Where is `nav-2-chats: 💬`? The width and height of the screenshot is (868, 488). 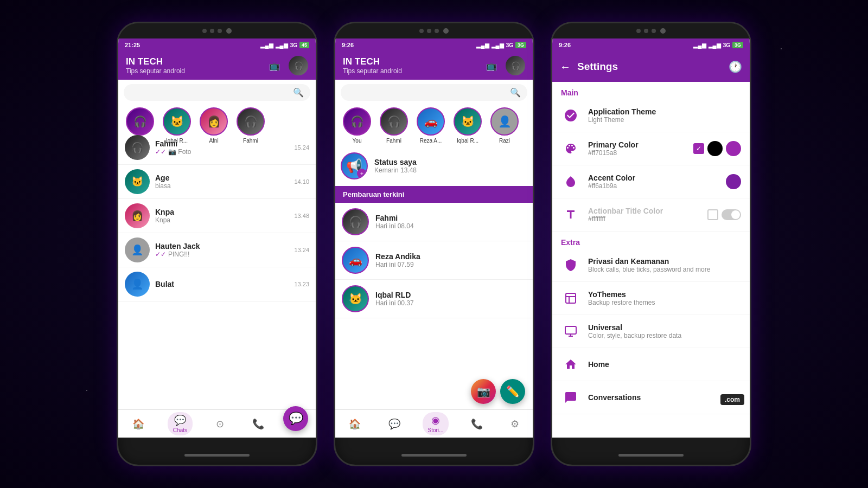 nav-2-chats: 💬 is located at coordinates (394, 424).